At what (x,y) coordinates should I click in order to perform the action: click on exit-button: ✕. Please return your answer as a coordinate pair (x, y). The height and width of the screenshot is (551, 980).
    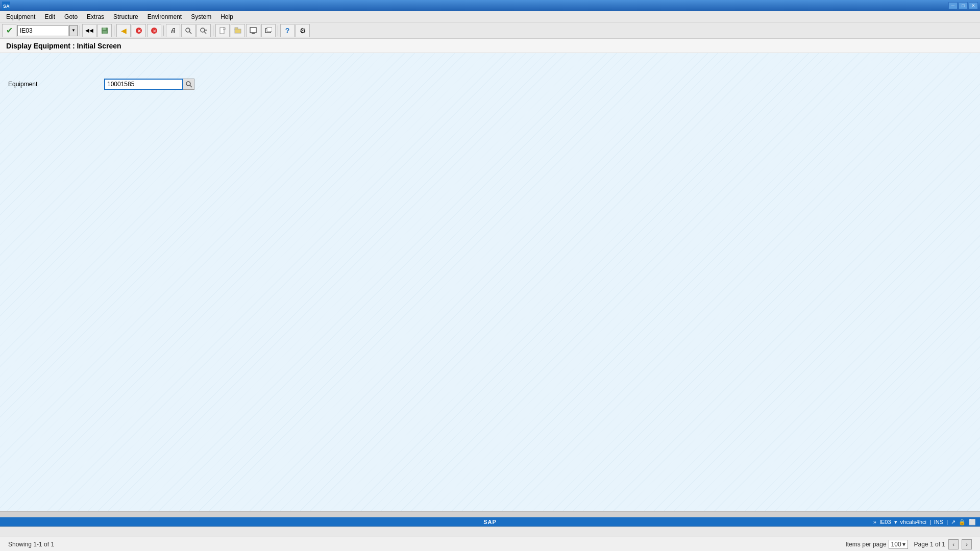
    Looking at the image, I should click on (139, 31).